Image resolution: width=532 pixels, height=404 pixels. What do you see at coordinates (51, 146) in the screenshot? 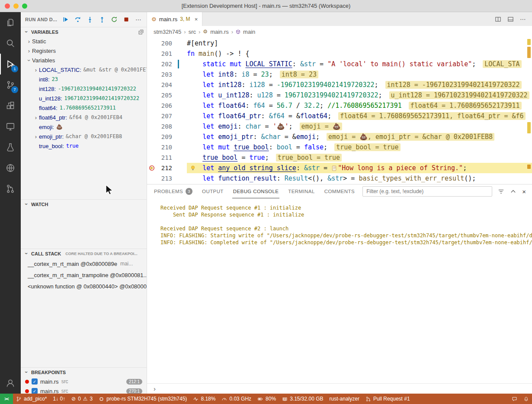
I see `variable-name: true_bool:` at bounding box center [51, 146].